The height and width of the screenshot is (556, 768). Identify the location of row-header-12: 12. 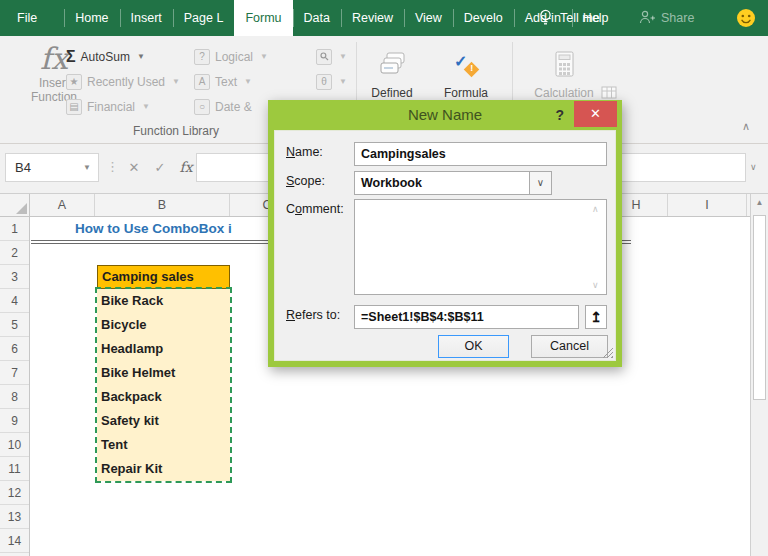
(14, 493).